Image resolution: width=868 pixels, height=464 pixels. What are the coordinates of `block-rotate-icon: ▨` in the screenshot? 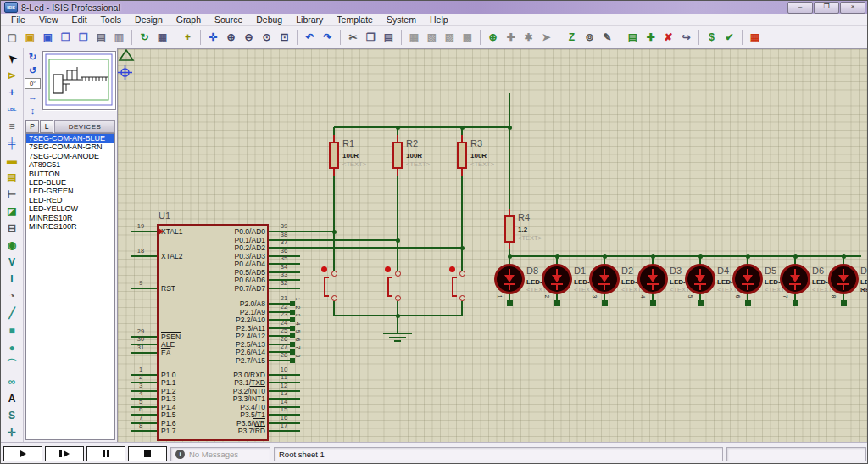 It's located at (449, 37).